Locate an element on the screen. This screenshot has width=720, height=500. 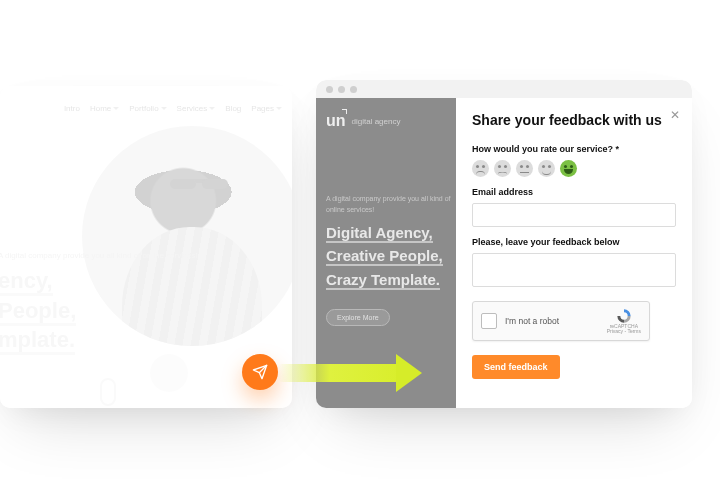
rating-label: How would you rate our service? * is located at coordinates (574, 149).